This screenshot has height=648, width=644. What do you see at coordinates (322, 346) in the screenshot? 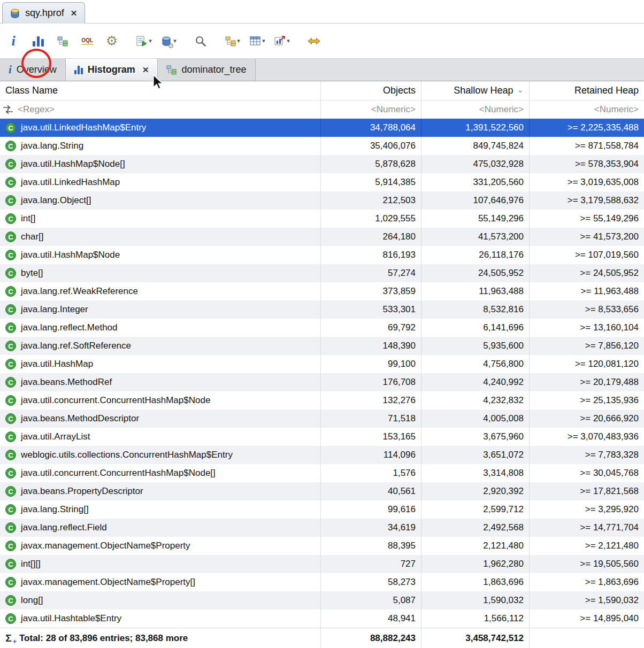
I see `table-row: C java.lang.ref.SoftReference 148,390 5,…` at bounding box center [322, 346].